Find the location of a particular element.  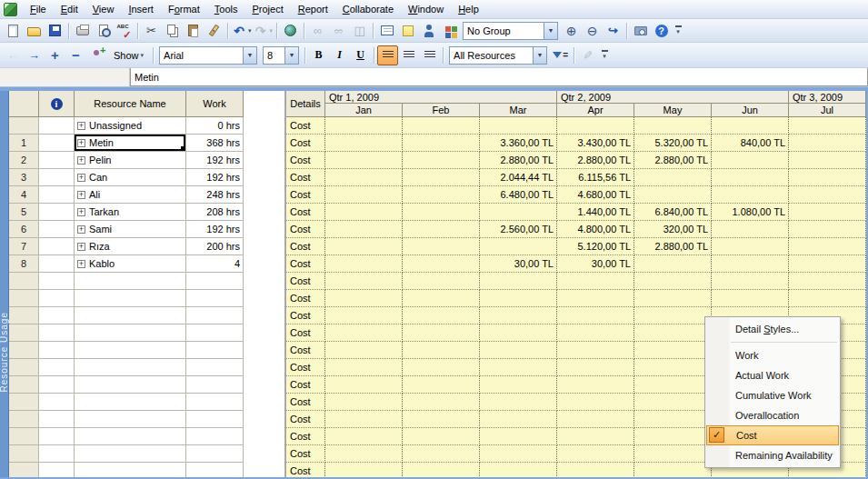

cost-cell: 2.560,00 TL is located at coordinates (518, 229).